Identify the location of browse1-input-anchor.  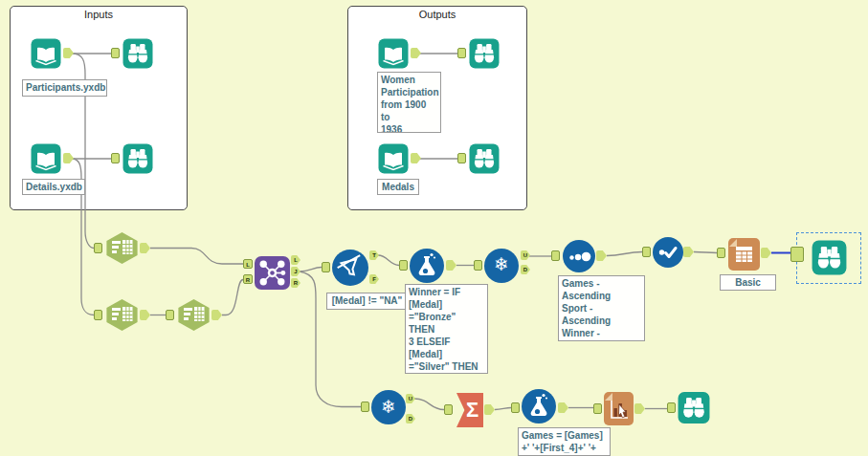
(115, 54).